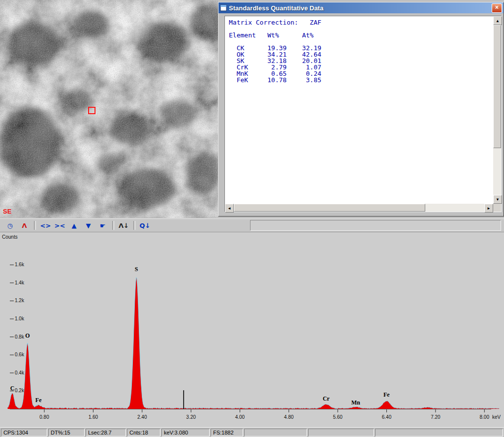 This screenshot has height=437, width=504. Describe the element at coordinates (252, 225) in the screenshot. I see `spectrum-toolbar: ◷Λ<>><▲▼☛Λ↓Q↓` at that location.